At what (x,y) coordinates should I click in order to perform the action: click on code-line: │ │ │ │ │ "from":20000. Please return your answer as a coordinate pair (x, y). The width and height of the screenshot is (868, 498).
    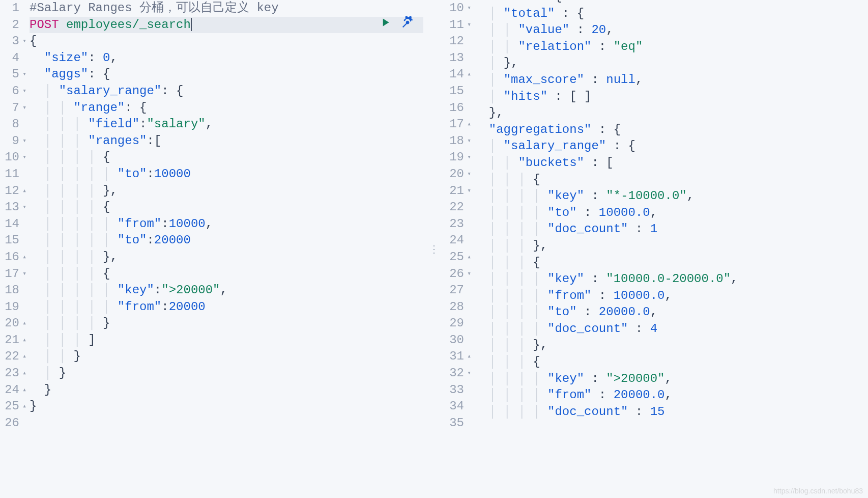
    Looking at the image, I should click on (226, 308).